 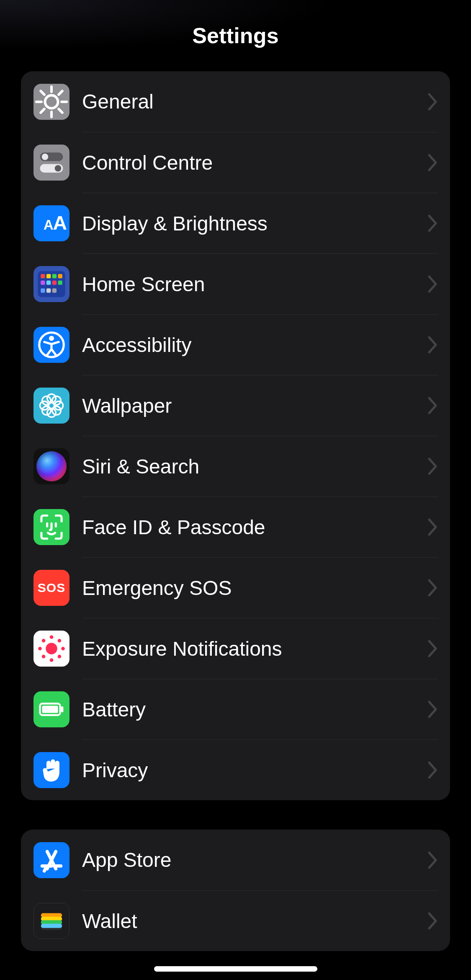 What do you see at coordinates (255, 588) in the screenshot?
I see `row-label: Emergency SOS` at bounding box center [255, 588].